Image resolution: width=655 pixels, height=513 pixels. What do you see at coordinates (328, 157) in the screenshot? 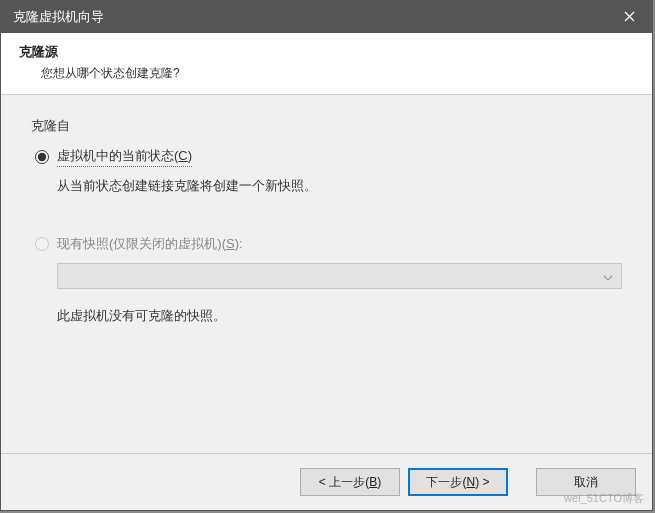
I see `radio-current-state: 虚拟机中的当前状态(C)` at bounding box center [328, 157].